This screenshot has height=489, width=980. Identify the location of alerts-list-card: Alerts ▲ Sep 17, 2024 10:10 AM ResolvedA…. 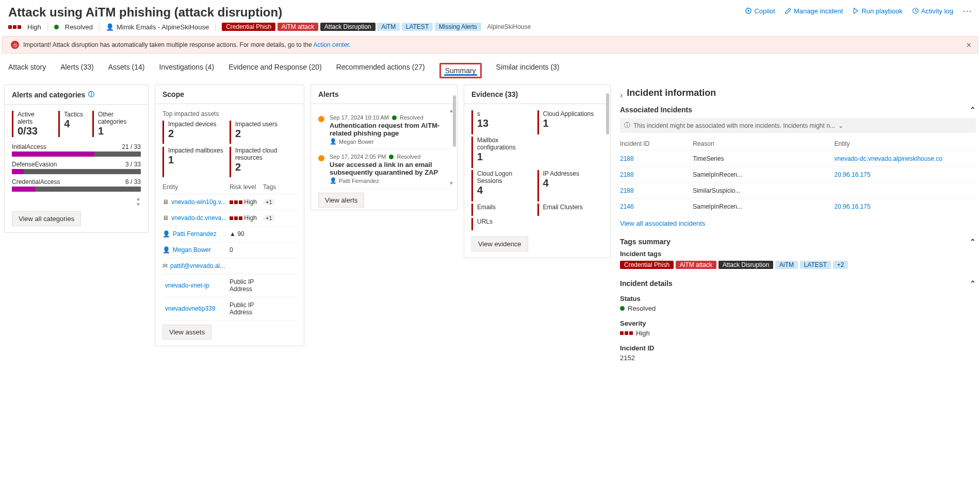
(384, 147).